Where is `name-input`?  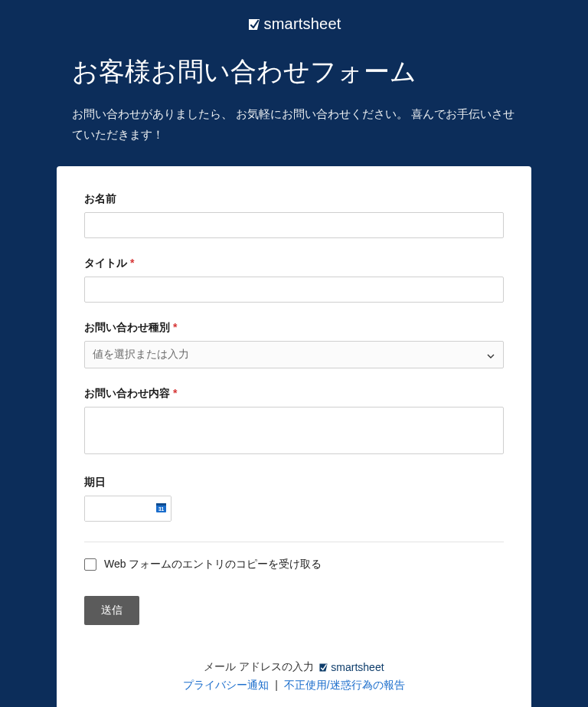 name-input is located at coordinates (294, 225).